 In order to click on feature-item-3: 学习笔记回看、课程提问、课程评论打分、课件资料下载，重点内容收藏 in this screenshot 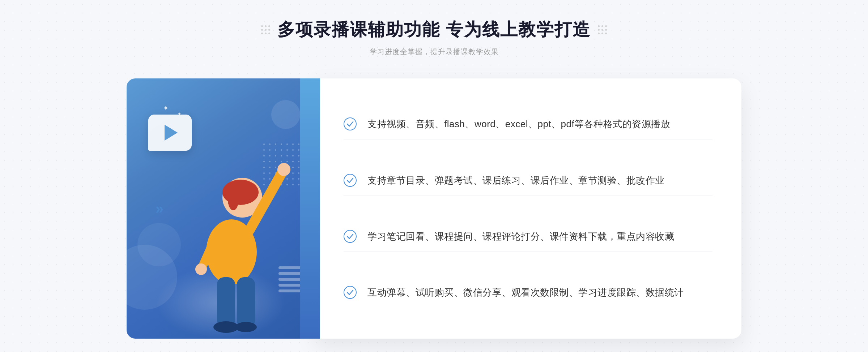, I will do `click(528, 237)`.